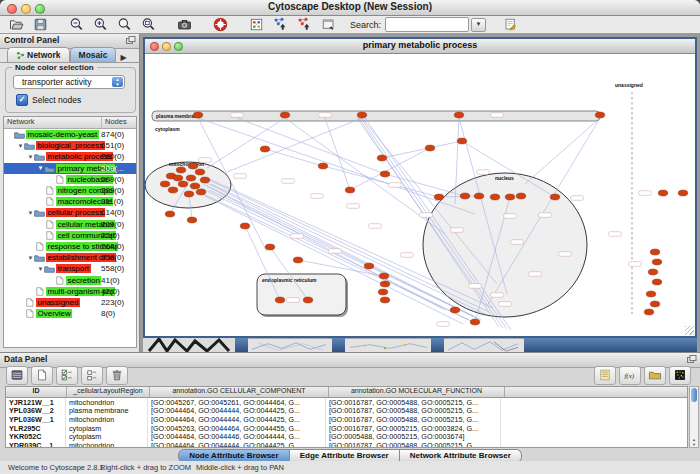  Describe the element at coordinates (420, 345) in the screenshot. I see `background-windows-strip` at that location.